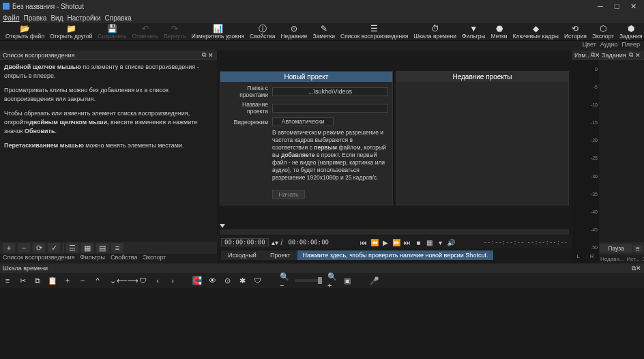  What do you see at coordinates (375, 281) in the screenshot?
I see `record-audio-button: 🎤` at bounding box center [375, 281].